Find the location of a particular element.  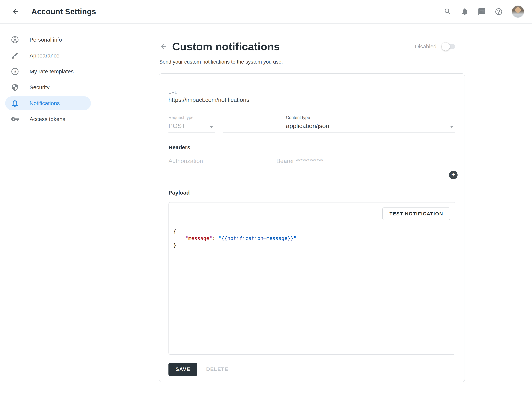

enable-toggle is located at coordinates (449, 47).